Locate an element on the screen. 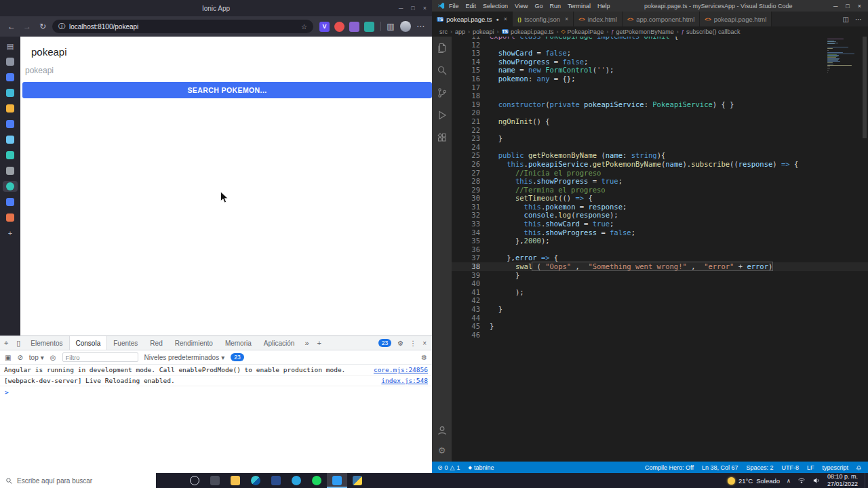  code-line-19: 19 constructor(private pokeapiService: P… is located at coordinates (660, 104).